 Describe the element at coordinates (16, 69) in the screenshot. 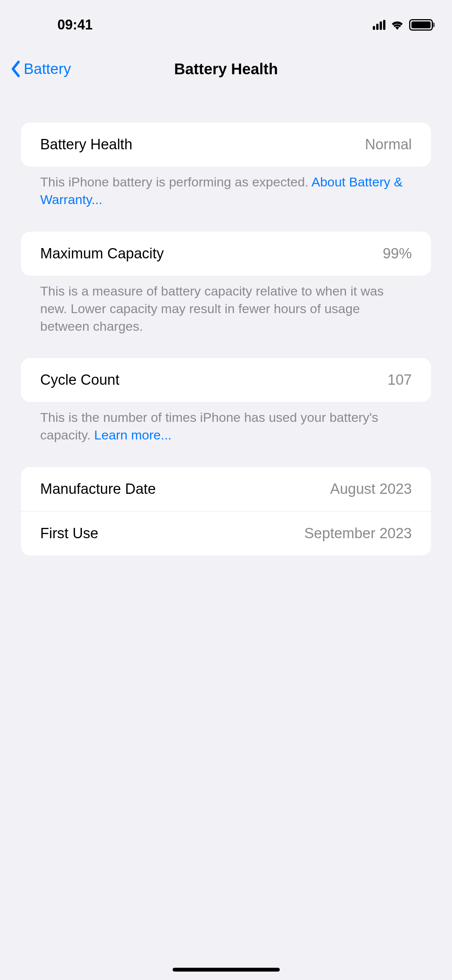

I see `chevron-left-icon` at that location.